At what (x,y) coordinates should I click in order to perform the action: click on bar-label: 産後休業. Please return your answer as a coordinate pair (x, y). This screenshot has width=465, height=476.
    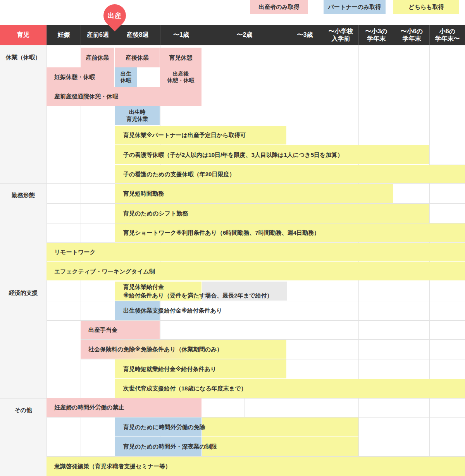
    Looking at the image, I should click on (137, 58).